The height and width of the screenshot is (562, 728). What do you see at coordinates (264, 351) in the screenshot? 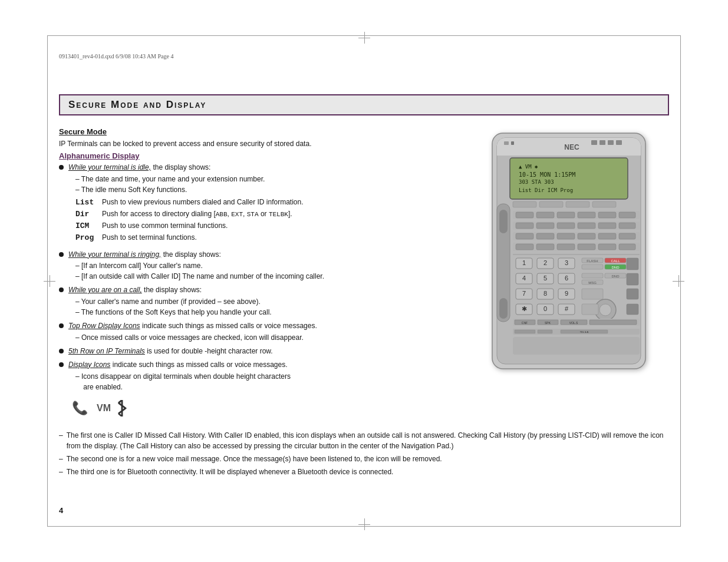
I see `bullet-5throw: 5th Row on IP Terminals is used for doub…` at bounding box center [264, 351].